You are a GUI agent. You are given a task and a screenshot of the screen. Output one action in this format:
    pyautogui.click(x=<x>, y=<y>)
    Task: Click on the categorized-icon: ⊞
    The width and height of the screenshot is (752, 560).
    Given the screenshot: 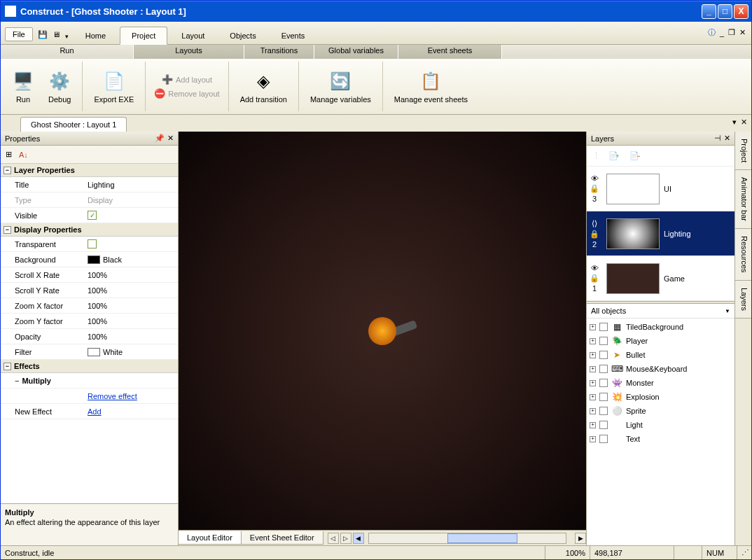 What is the action you would take?
    pyautogui.click(x=8, y=154)
    